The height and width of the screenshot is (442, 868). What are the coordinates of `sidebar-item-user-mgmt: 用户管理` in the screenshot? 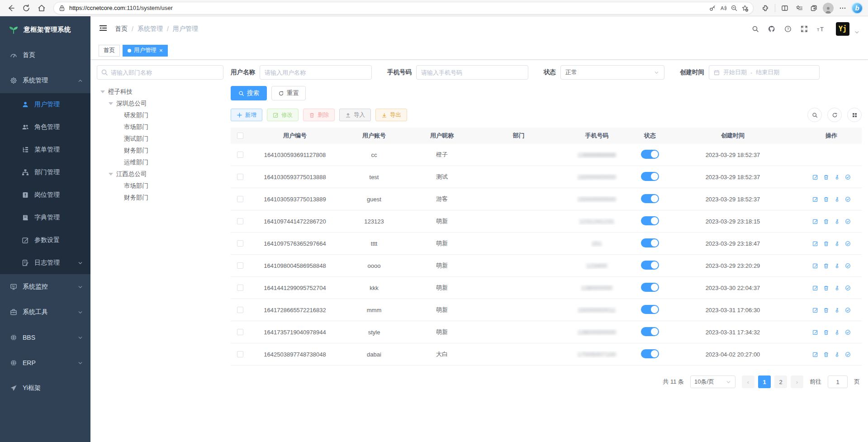 It's located at (45, 105).